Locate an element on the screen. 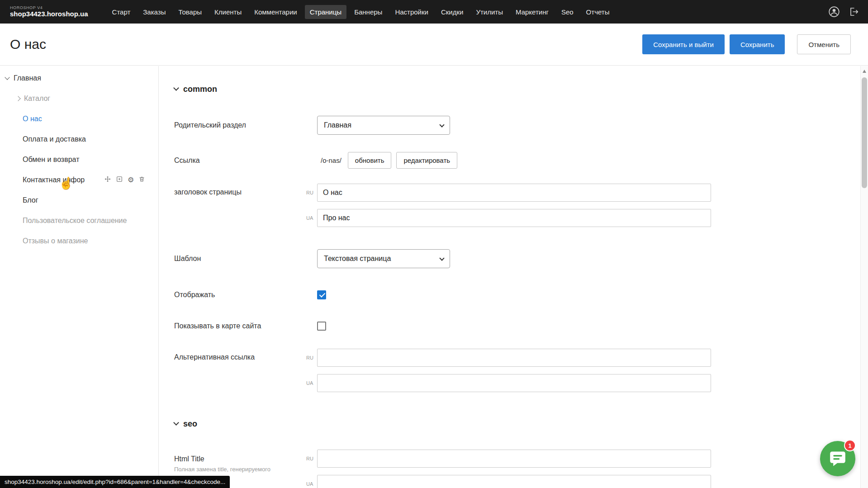 Image resolution: width=868 pixels, height=488 pixels. caret-down-icon is located at coordinates (7, 77).